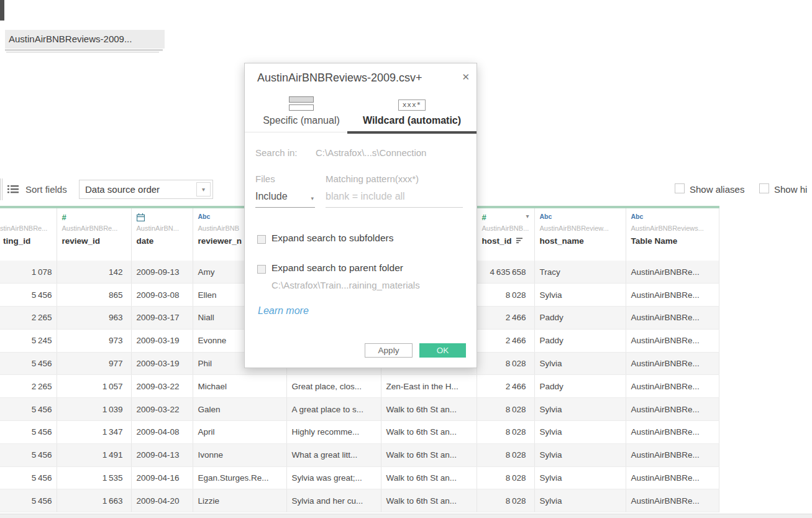 The image size is (812, 518). I want to click on sort-indicator-icon, so click(519, 241).